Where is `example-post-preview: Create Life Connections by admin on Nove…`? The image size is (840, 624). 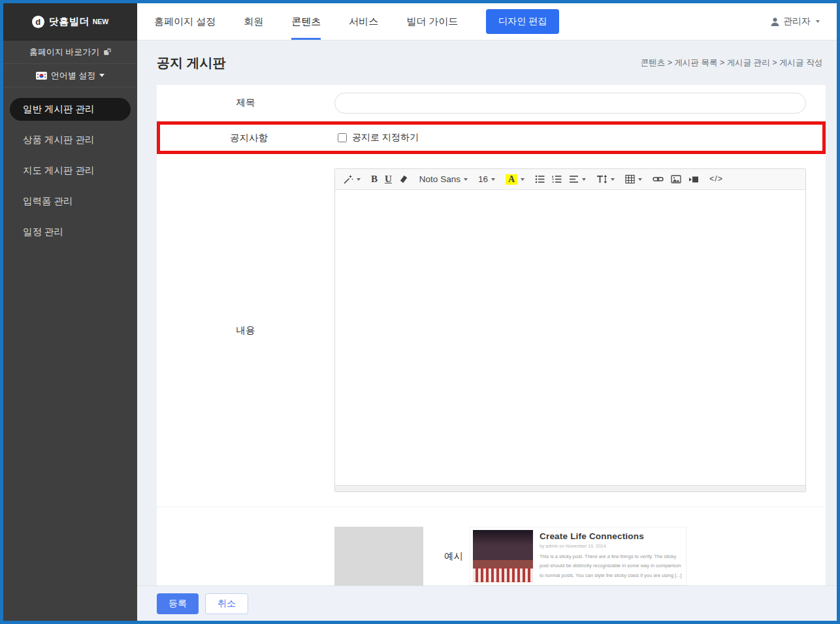 example-post-preview: Create Life Connections by admin on Nove… is located at coordinates (578, 556).